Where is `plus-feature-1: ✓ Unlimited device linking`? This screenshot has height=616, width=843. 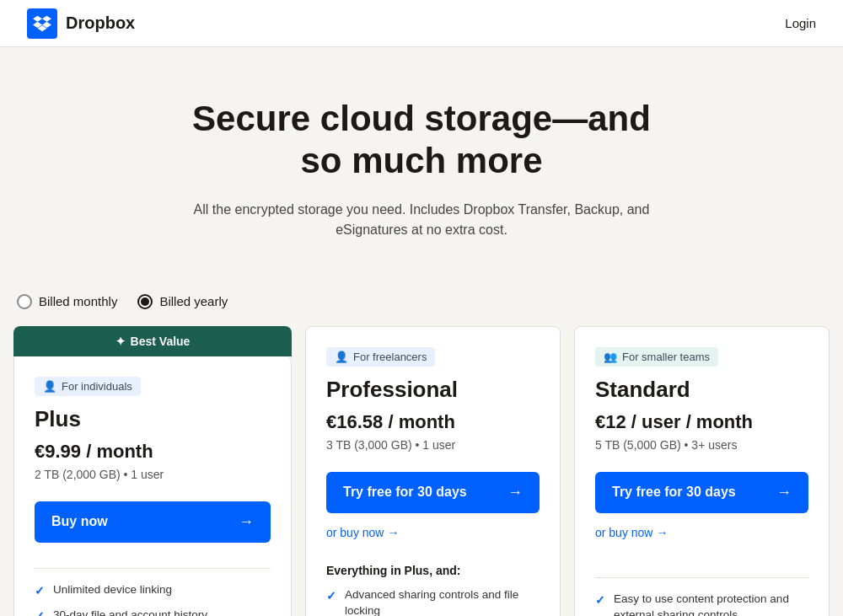
plus-feature-1: ✓ Unlimited device linking is located at coordinates (153, 592).